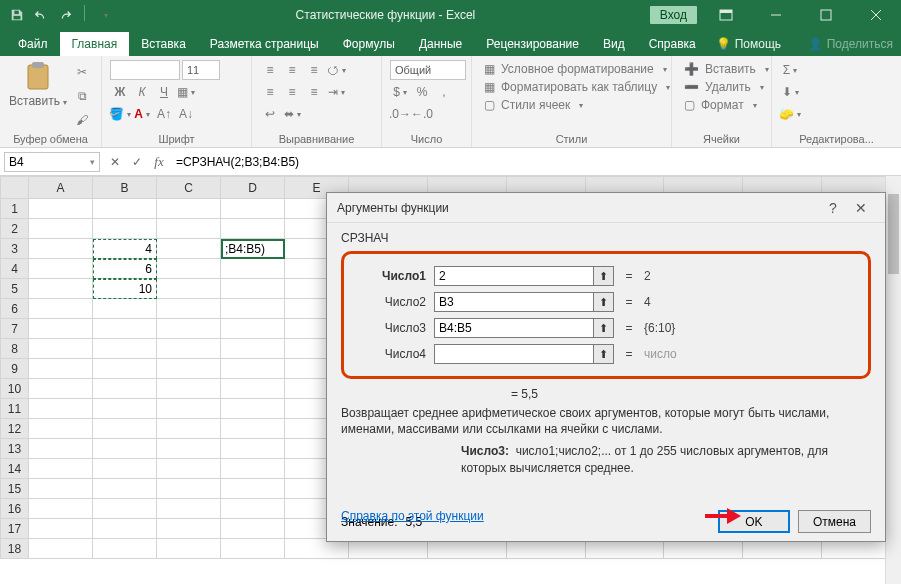 The height and width of the screenshot is (584, 901). Describe the element at coordinates (270, 70) in the screenshot. I see `align-top-icon: ≡` at that location.